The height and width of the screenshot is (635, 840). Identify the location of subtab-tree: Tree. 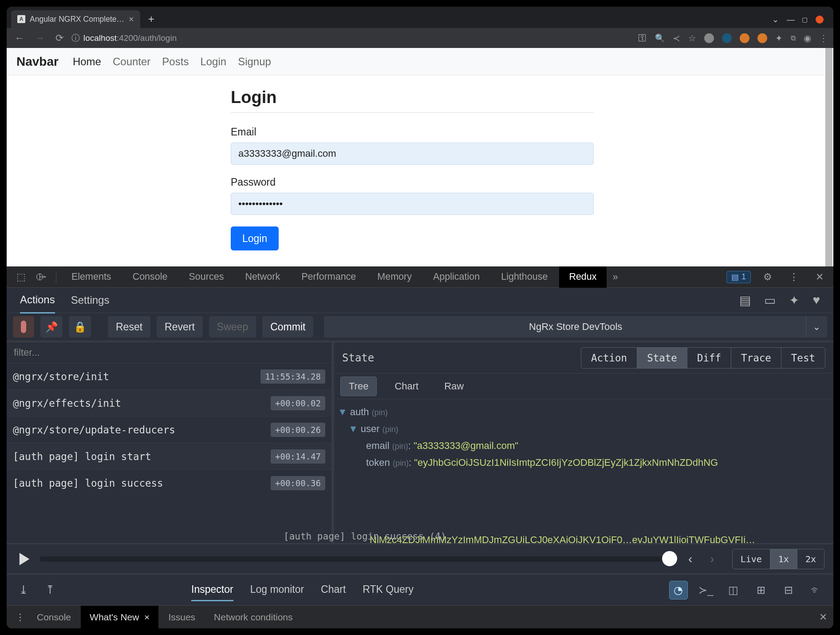
(359, 386).